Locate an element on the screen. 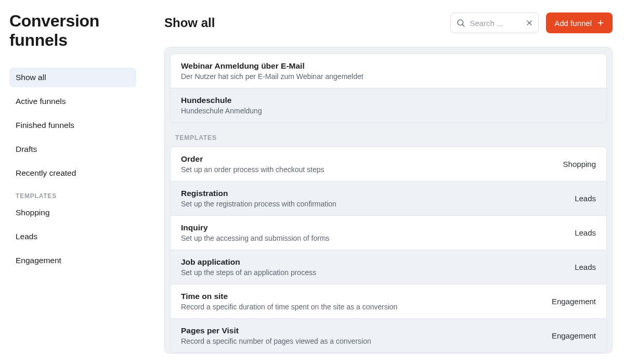 The image size is (624, 364). template-subtitle: Set up the accessing and submission of f… is located at coordinates (378, 238).